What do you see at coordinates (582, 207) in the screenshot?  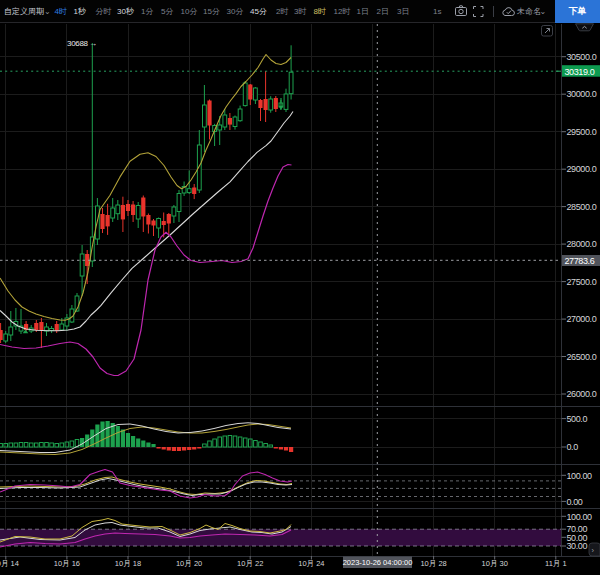 I see `svg-text: 28500.0` at bounding box center [582, 207].